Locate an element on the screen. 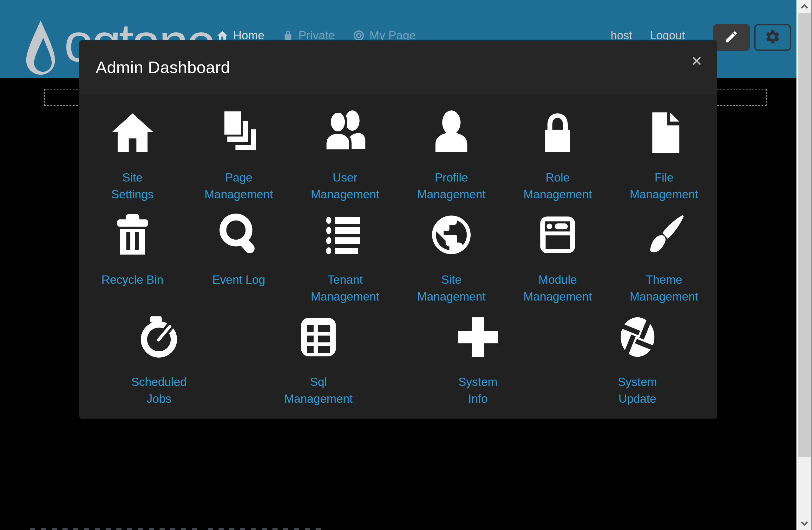 The height and width of the screenshot is (530, 812). water-drop-icon is located at coordinates (41, 49).